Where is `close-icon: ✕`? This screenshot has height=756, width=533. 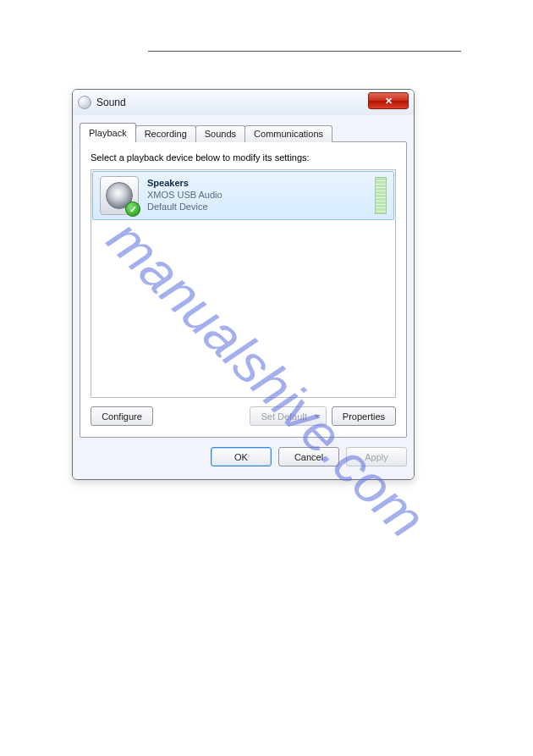 close-icon: ✕ is located at coordinates (389, 102).